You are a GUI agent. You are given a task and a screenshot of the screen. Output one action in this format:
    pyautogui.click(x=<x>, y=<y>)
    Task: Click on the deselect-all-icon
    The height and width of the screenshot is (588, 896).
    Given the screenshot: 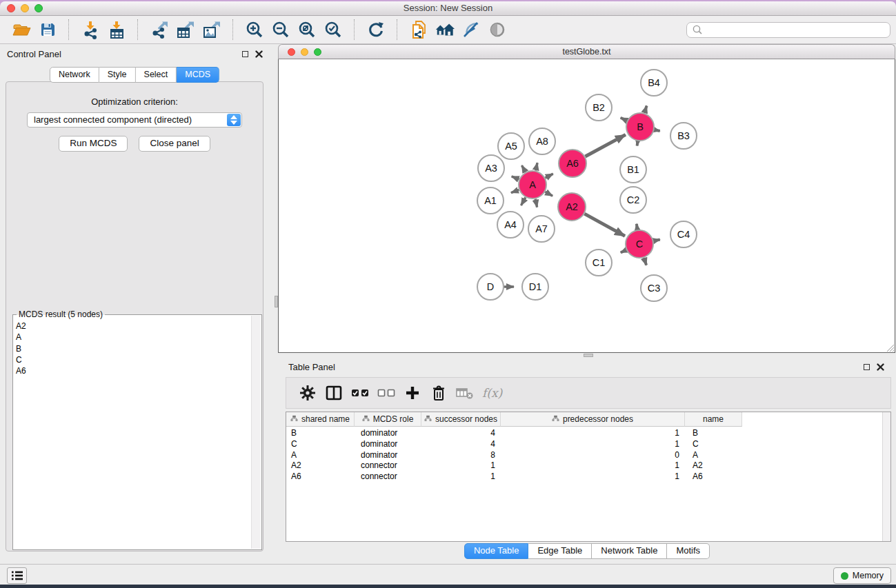 What is the action you would take?
    pyautogui.click(x=386, y=393)
    